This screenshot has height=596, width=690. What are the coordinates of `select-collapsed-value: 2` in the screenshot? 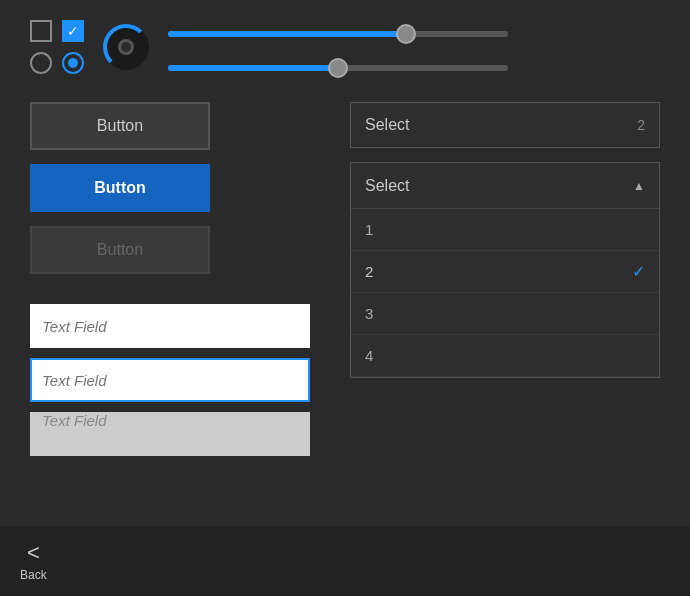 It's located at (641, 125).